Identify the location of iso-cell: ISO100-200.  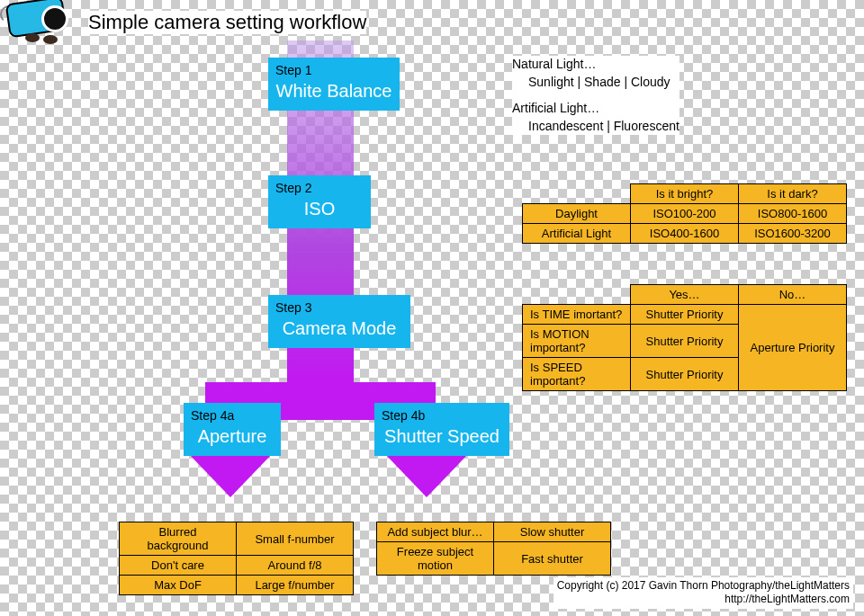
(685, 214).